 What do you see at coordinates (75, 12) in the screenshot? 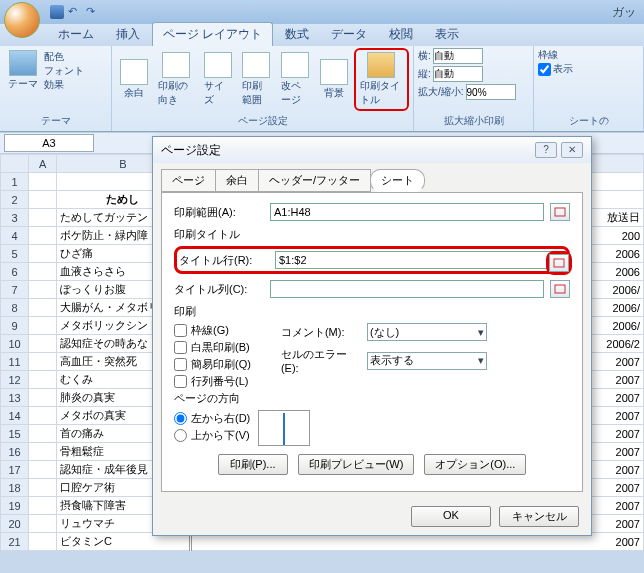
I see `undo-icon: ↶` at bounding box center [75, 12].